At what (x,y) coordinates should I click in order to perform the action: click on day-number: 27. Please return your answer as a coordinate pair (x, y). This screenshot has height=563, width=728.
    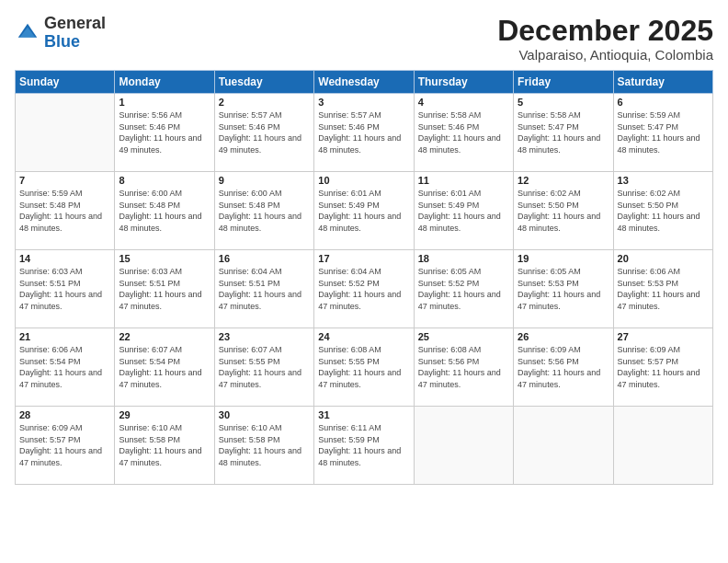
    Looking at the image, I should click on (664, 337).